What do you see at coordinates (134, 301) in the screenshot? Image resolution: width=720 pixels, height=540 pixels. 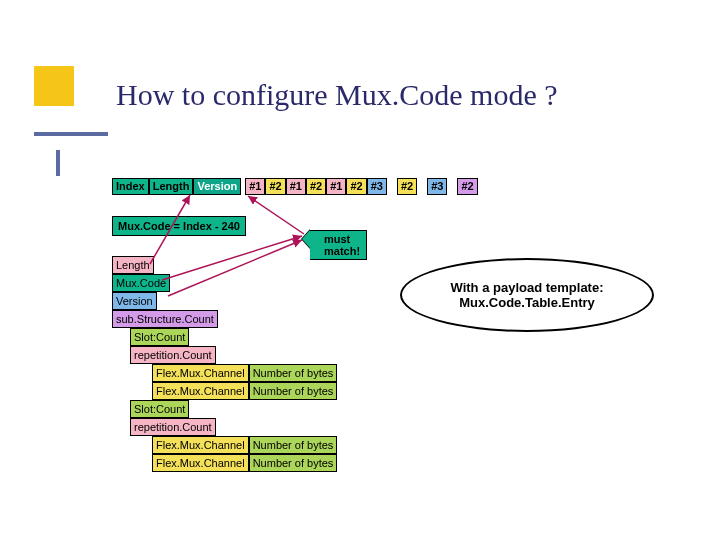 I see `stack-version: Version` at bounding box center [134, 301].